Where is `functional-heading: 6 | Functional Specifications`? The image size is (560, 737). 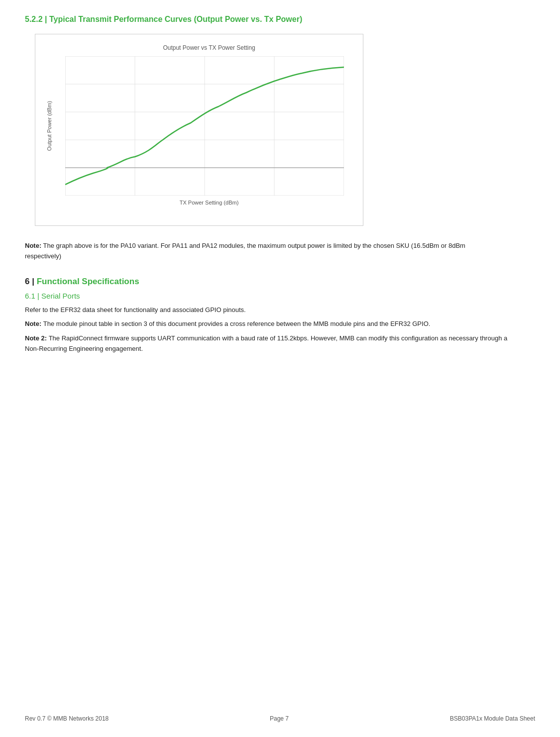
functional-heading: 6 | Functional Specifications is located at coordinates (280, 282).